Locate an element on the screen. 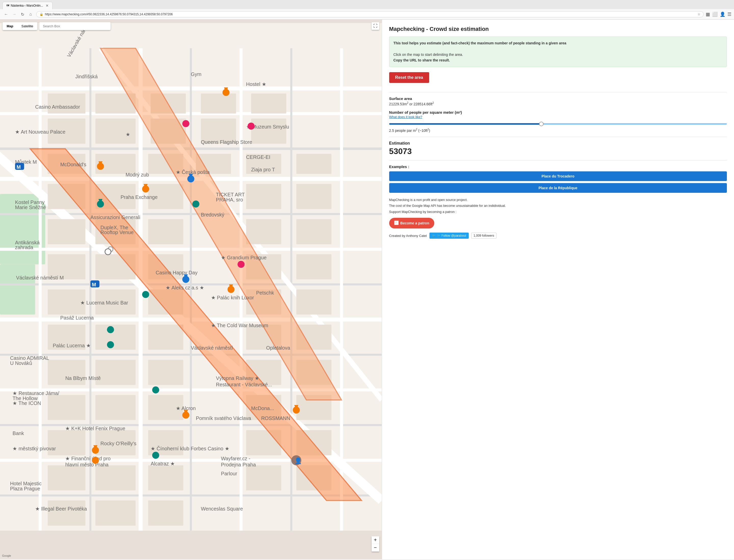  expand-icon: ⛶ is located at coordinates (375, 26).